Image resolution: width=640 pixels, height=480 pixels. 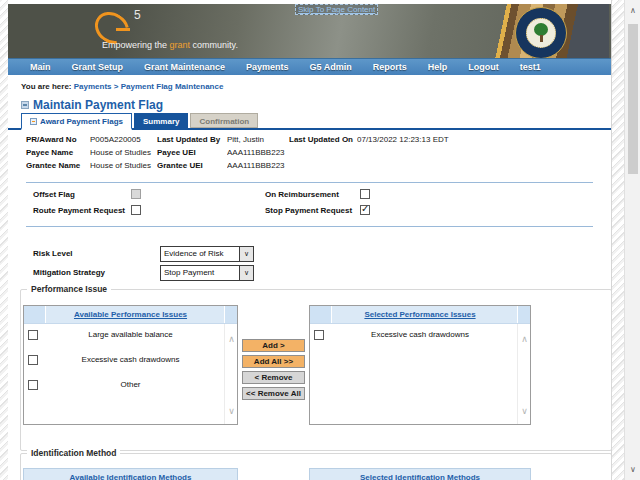 I want to click on mitigation-strategy-row: Mitigation Strategy Stop Payment ∨, so click(x=310, y=272).